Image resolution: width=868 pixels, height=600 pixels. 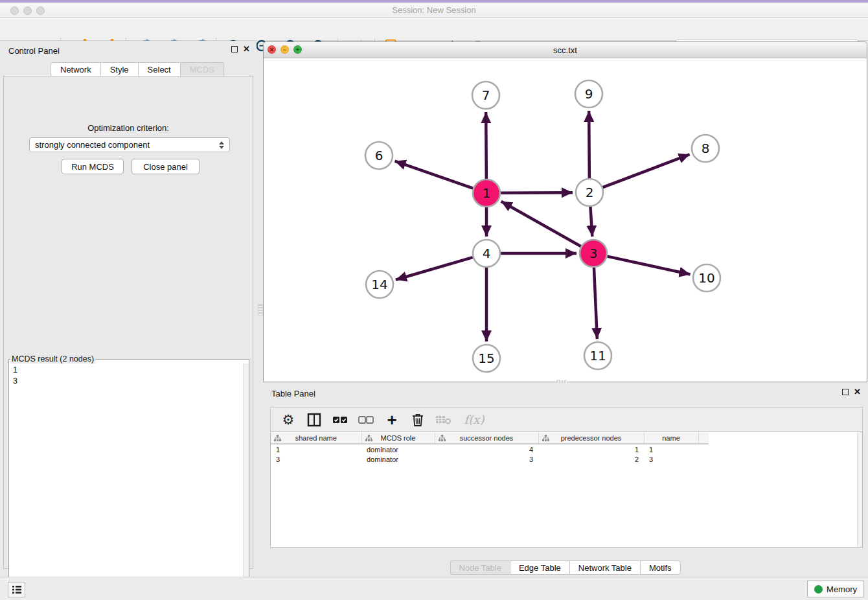 What do you see at coordinates (566, 490) in the screenshot?
I see `node-table: shared nameMCDS rolesuccessor nodesprede…` at bounding box center [566, 490].